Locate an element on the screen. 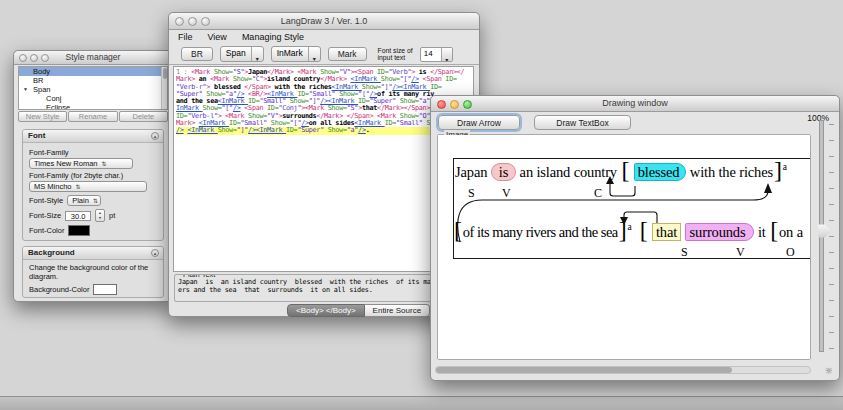 This screenshot has width=843, height=410. font-family2-select: MS Mincho is located at coordinates (88, 186).